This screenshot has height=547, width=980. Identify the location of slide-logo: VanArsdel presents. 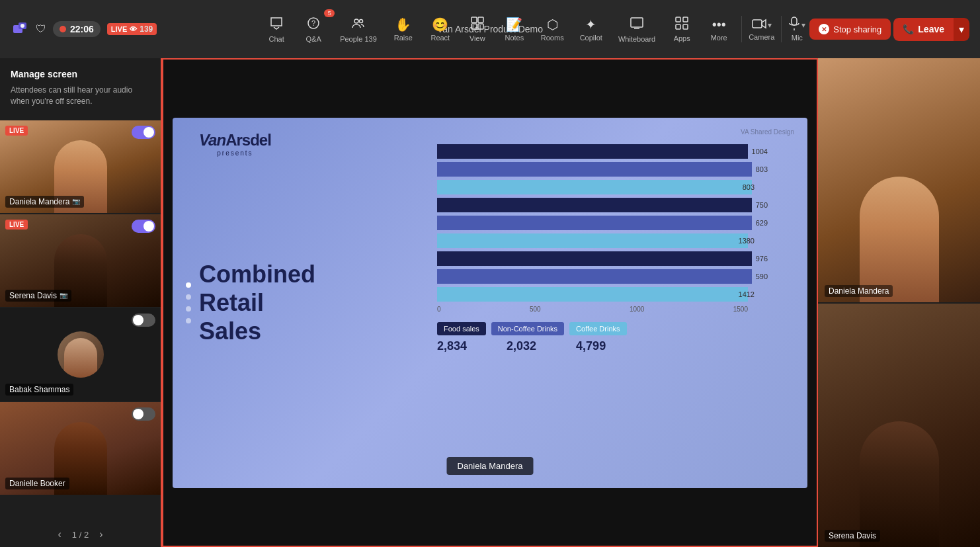
(235, 144).